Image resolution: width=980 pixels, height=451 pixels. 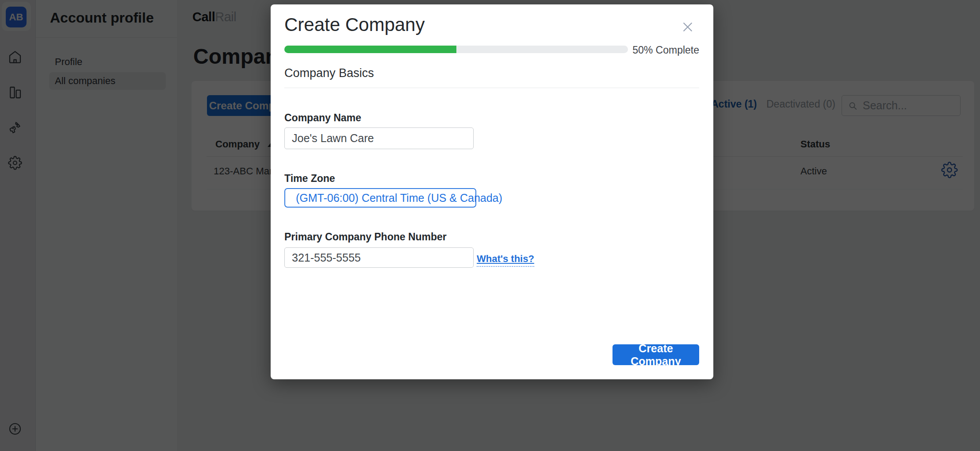 I want to click on modal-create-company-button: Create Company, so click(x=656, y=355).